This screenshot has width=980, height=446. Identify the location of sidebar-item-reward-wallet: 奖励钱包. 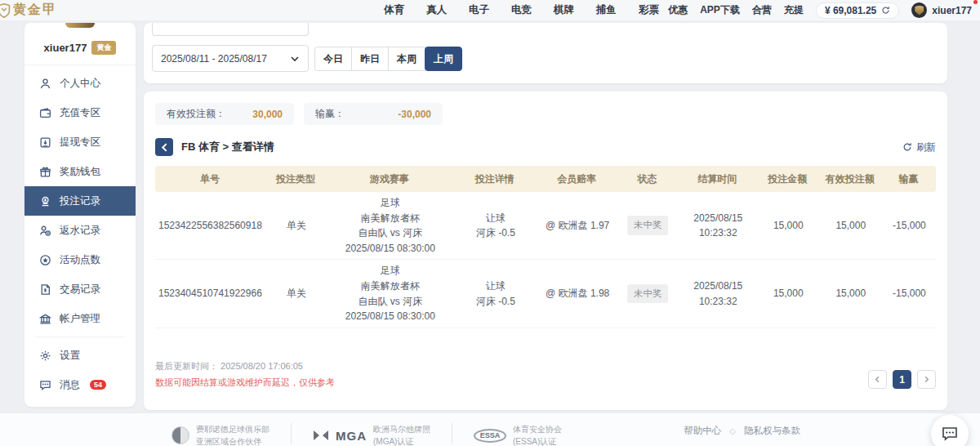
(80, 172).